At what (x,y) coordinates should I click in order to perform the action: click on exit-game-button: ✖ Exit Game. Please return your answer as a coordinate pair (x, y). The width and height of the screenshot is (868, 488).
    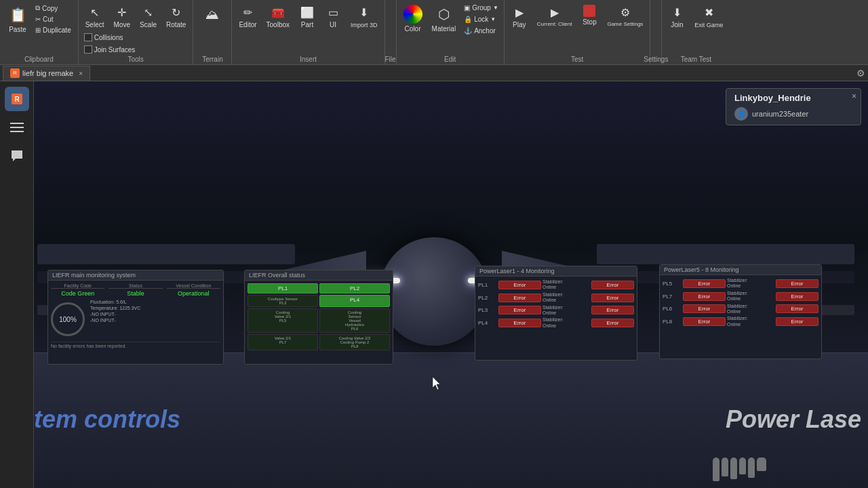
    Looking at the image, I should click on (709, 16).